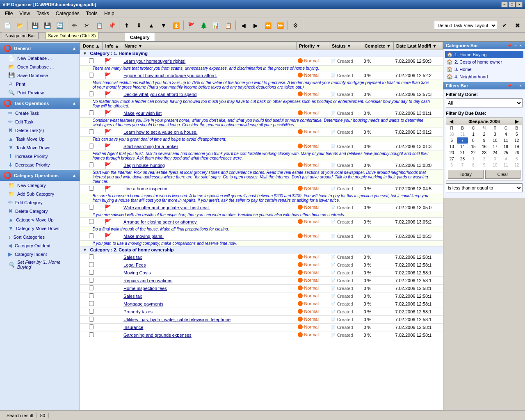 The width and height of the screenshot is (525, 420). What do you see at coordinates (87, 25) in the screenshot?
I see `tb-cut: ✂` at bounding box center [87, 25].